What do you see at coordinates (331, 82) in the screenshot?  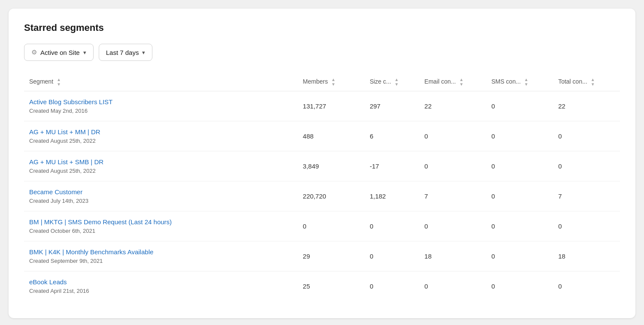 I see `col-header-members: Members ▲▼` at bounding box center [331, 82].